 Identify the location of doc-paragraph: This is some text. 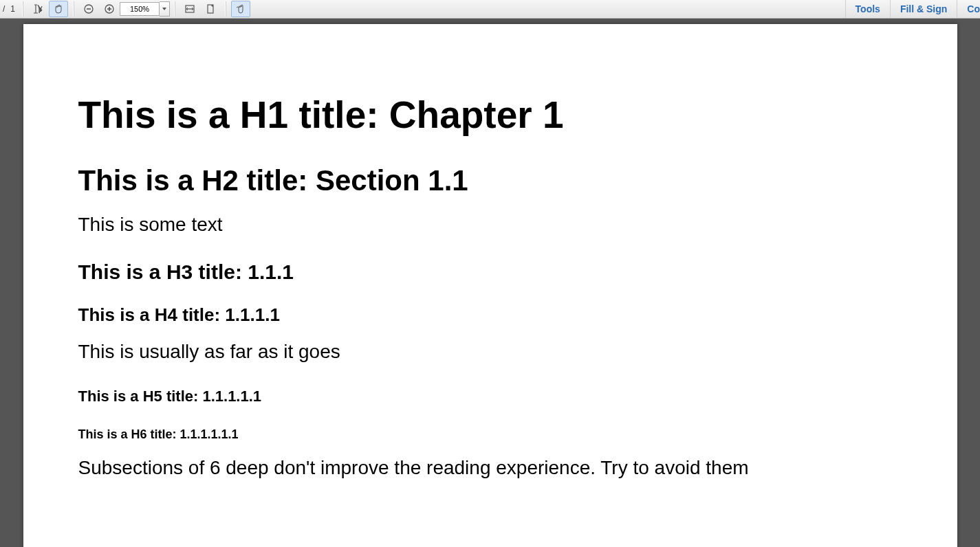
(490, 225).